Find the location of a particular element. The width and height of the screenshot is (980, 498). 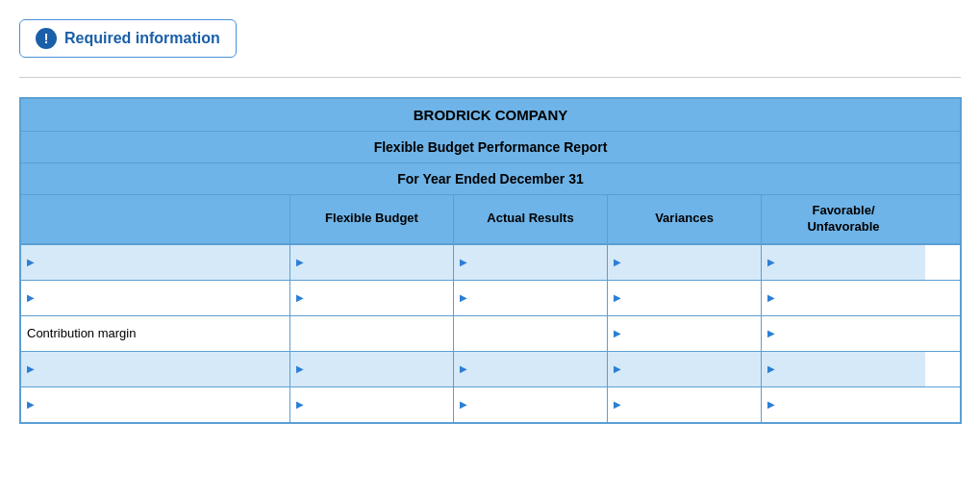

row4-variance is located at coordinates (685, 369).